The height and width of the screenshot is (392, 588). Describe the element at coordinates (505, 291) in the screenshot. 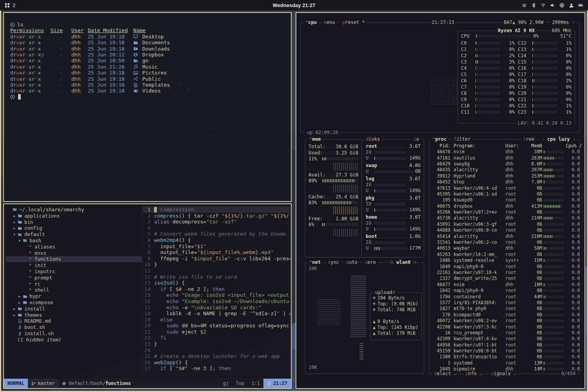

I see `process-row: 1642napi/phy0-0root0B0.0` at that location.